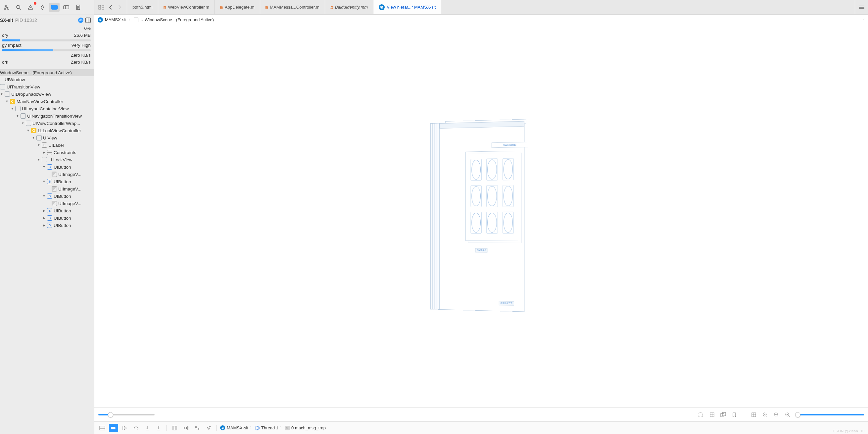 The width and height of the screenshot is (868, 434). Describe the element at coordinates (47, 160) in the screenshot. I see `tree-row: ▼LLLockView` at that location.